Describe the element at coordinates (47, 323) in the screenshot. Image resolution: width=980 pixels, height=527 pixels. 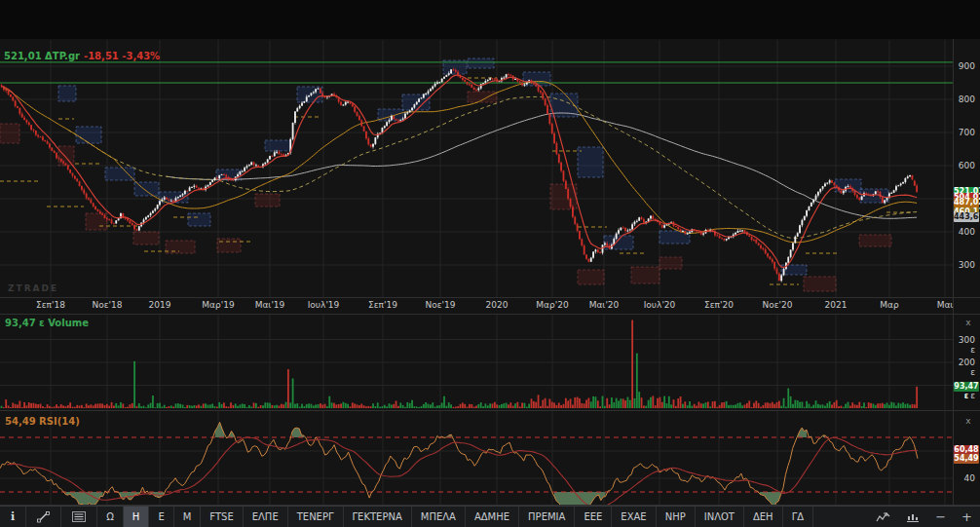
I see `volume-pane-label: 93,47 ε Volume` at that location.